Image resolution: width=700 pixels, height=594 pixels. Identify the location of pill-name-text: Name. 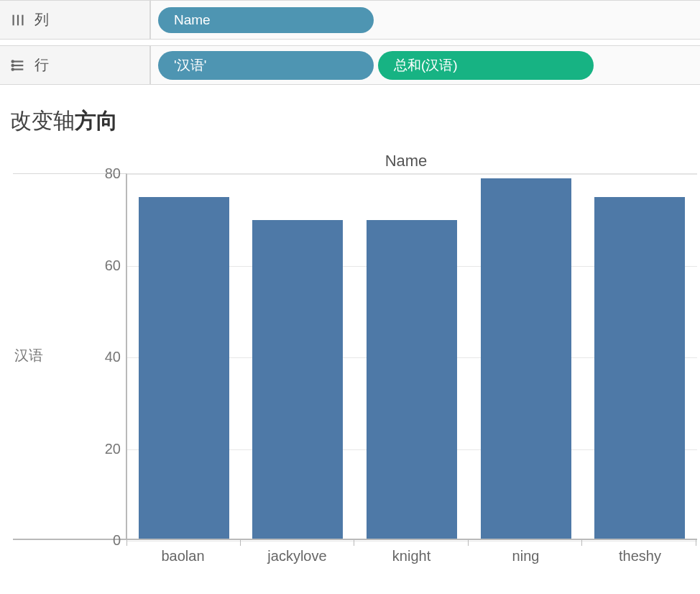
(193, 20).